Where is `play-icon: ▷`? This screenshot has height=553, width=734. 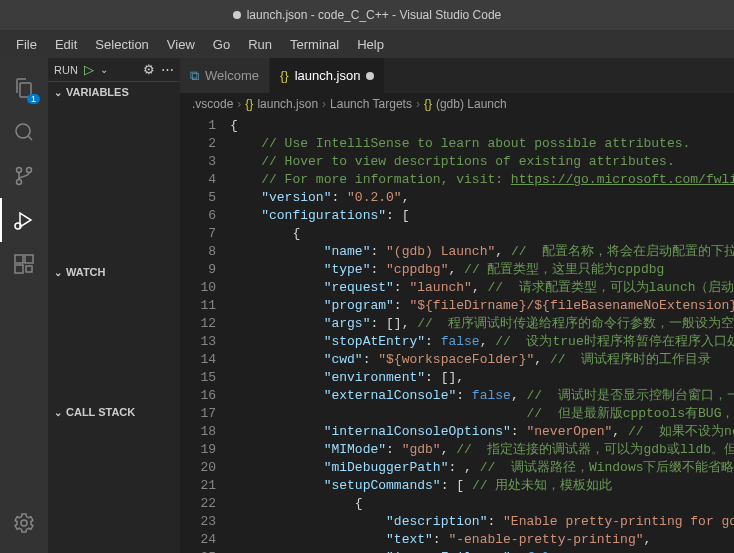
play-icon: ▷ is located at coordinates (89, 70).